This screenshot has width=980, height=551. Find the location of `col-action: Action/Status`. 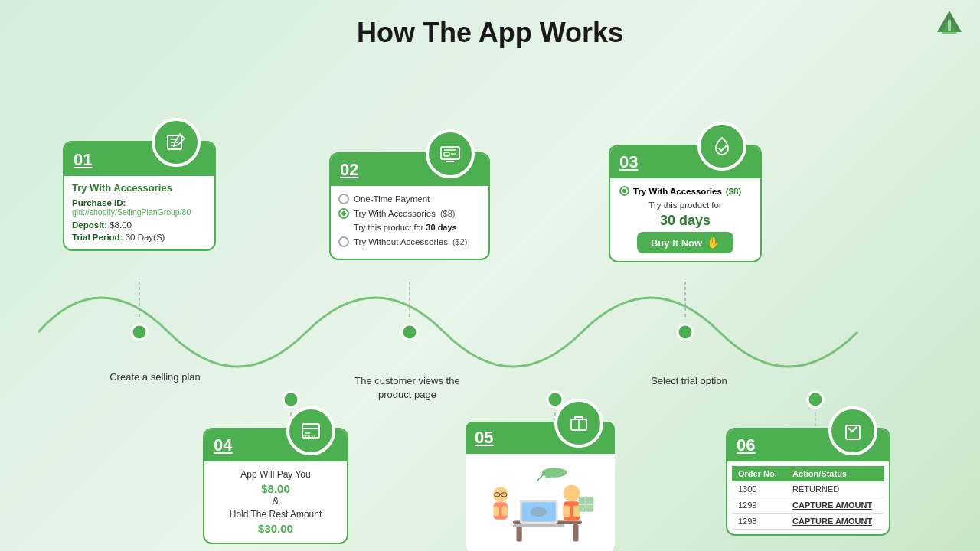

col-action: Action/Status is located at coordinates (835, 474).